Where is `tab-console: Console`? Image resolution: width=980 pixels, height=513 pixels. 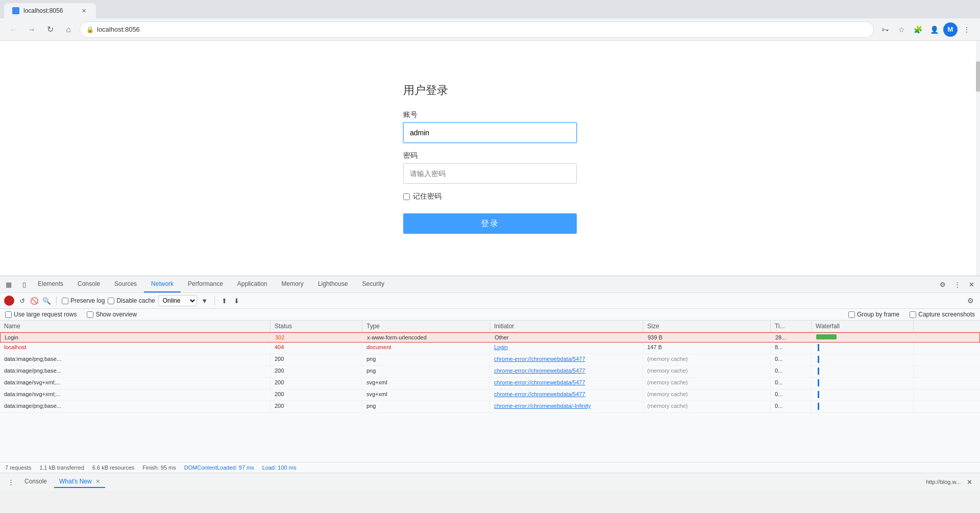
tab-console: Console is located at coordinates (89, 284).